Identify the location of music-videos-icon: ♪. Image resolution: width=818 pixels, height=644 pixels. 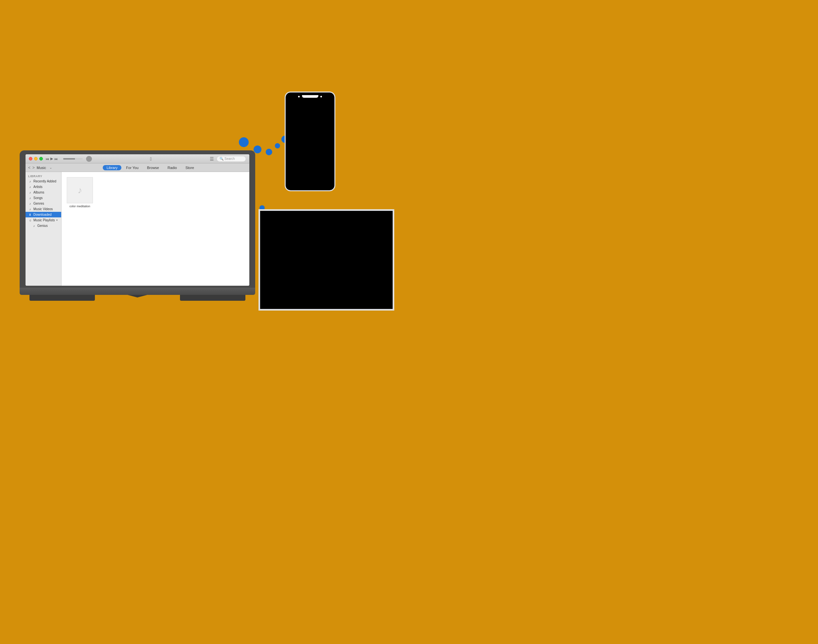
(30, 209).